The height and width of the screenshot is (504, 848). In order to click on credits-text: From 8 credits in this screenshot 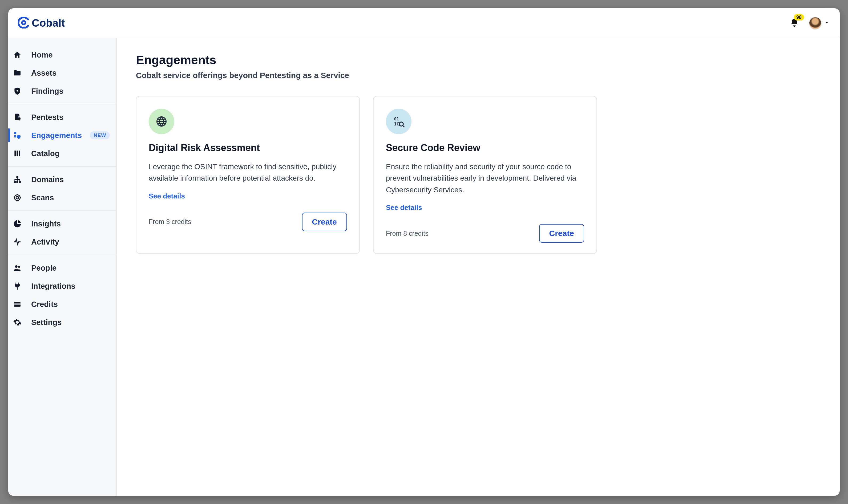, I will do `click(407, 234)`.